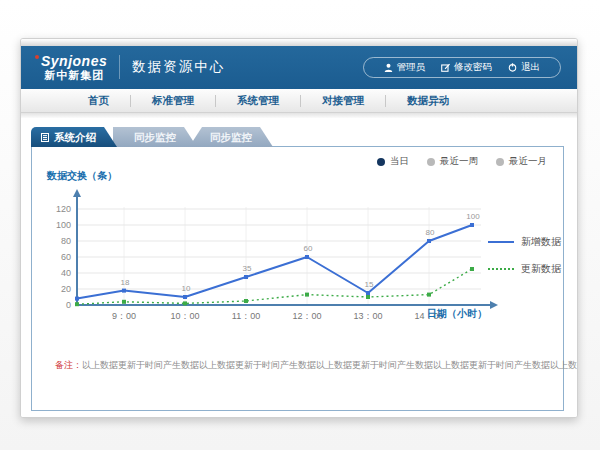 This screenshot has width=600, height=450. Describe the element at coordinates (184, 316) in the screenshot. I see `svg-text: 10：00` at that location.